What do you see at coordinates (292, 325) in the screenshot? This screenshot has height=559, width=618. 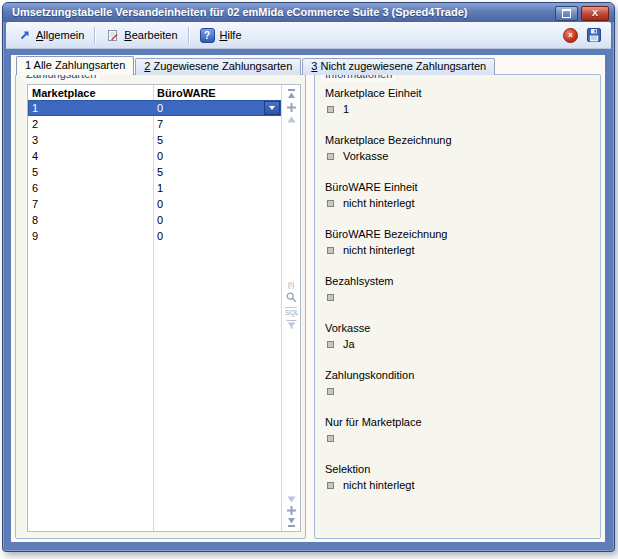 I see `filter-icon` at bounding box center [292, 325].